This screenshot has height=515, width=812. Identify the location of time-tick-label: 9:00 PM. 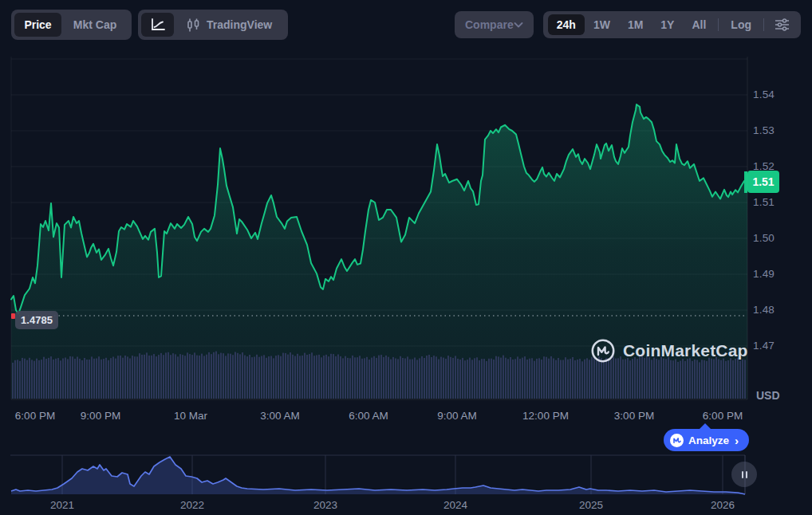
(101, 416).